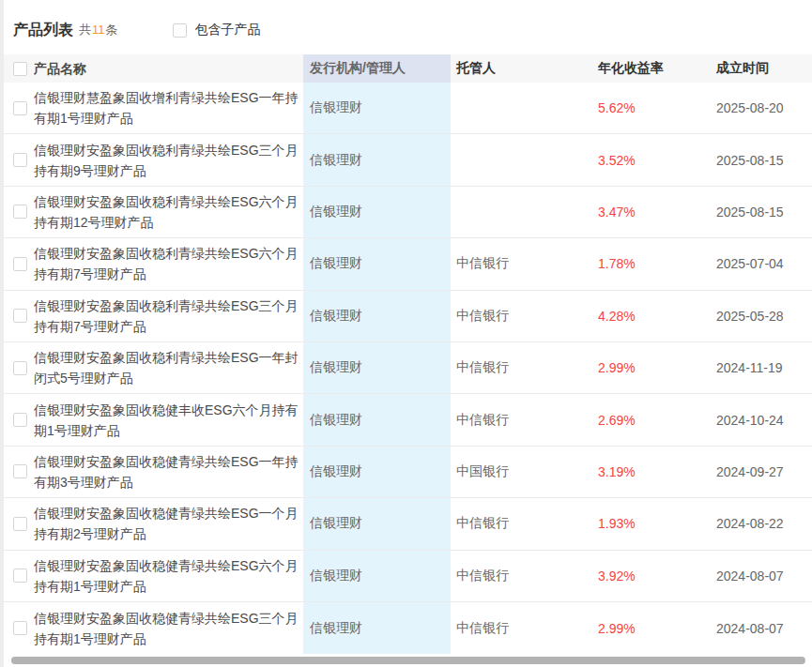  I want to click on rate-cell: 3.92%, so click(657, 576).